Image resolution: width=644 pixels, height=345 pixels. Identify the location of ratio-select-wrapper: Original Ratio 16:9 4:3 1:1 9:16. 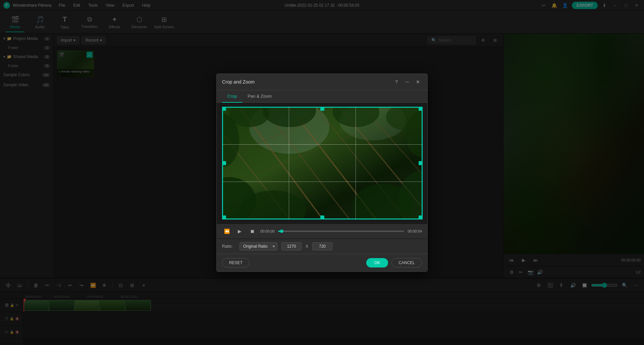
(258, 246).